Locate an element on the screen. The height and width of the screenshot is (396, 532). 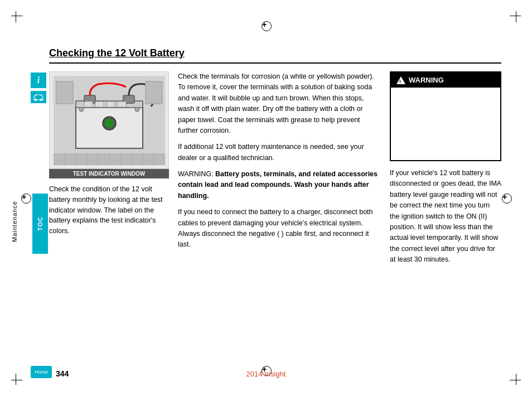
page-number: 344 is located at coordinates (62, 374).